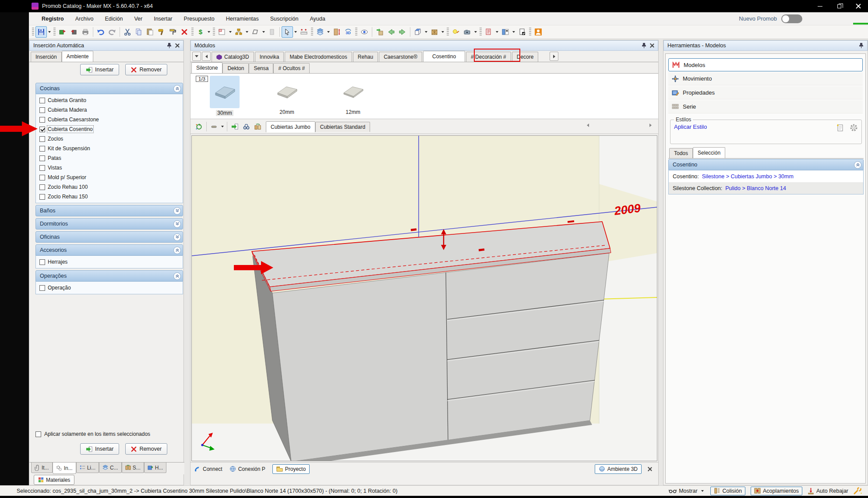  What do you see at coordinates (291, 127) in the screenshot?
I see `strip-tab-cubiertas-jumbo: Cubiertas Jumbo` at bounding box center [291, 127].